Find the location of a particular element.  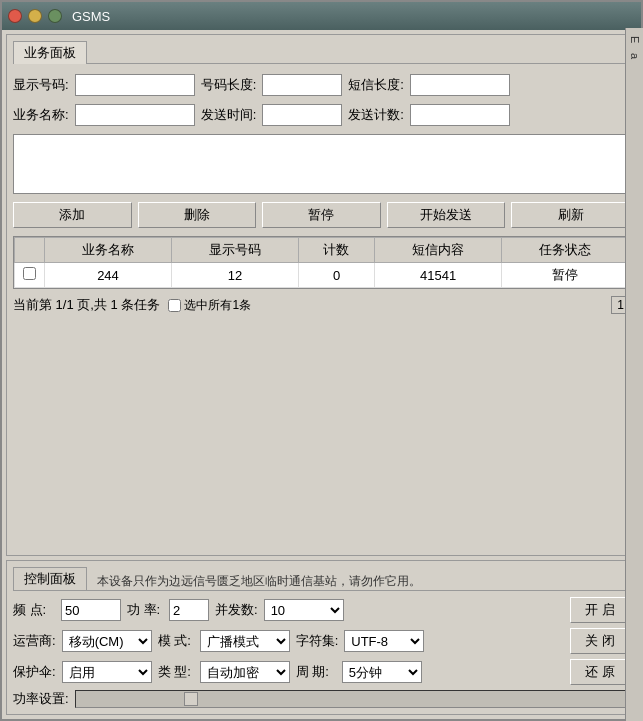

number-length-label: 号码长度: is located at coordinates (229, 85).